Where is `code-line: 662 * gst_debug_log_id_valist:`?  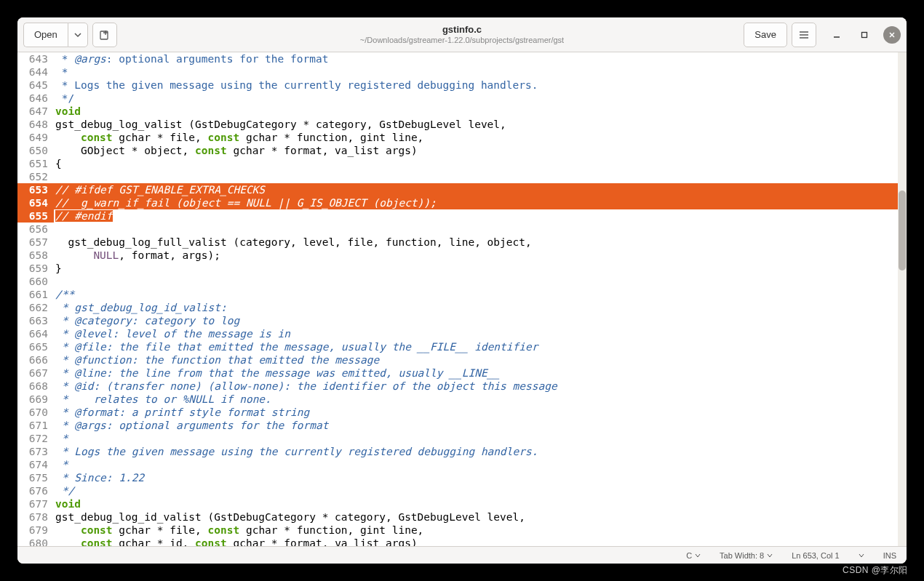 code-line: 662 * gst_debug_log_id_valist: is located at coordinates (462, 308).